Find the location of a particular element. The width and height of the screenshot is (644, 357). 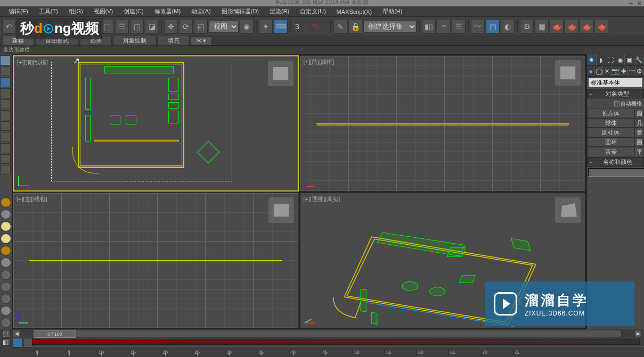

menu-group: 组(G) is located at coordinates (76, 12).